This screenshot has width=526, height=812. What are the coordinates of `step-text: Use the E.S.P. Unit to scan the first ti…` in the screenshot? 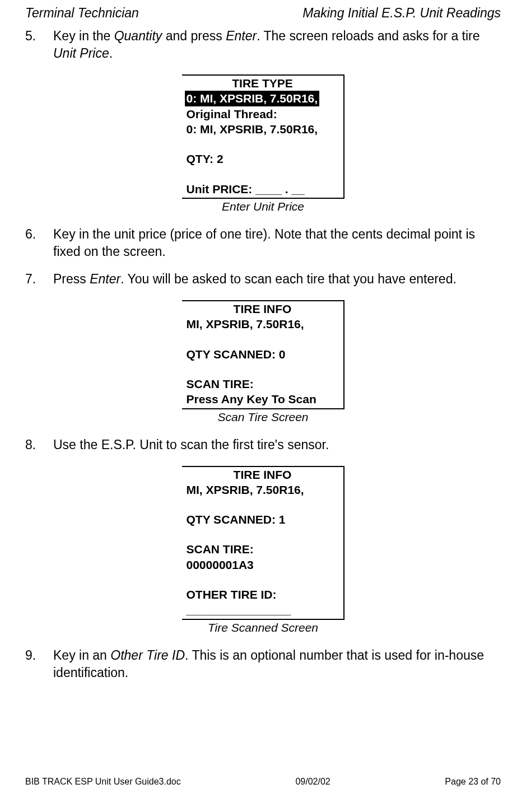 It's located at (277, 445).